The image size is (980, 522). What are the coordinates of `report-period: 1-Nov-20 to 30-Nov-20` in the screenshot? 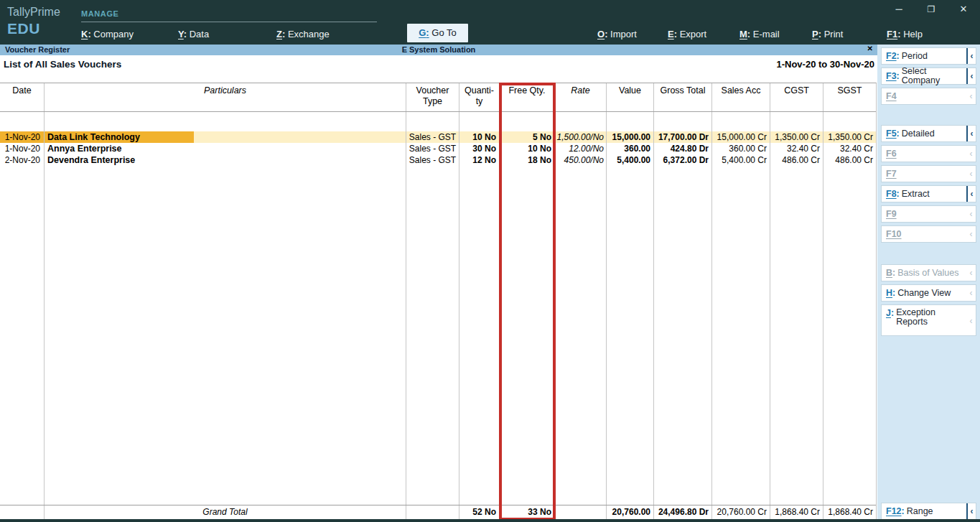 It's located at (826, 65).